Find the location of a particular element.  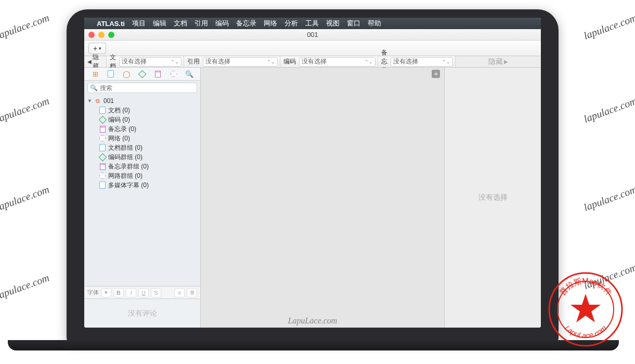

menu-item: 文档 is located at coordinates (180, 23).